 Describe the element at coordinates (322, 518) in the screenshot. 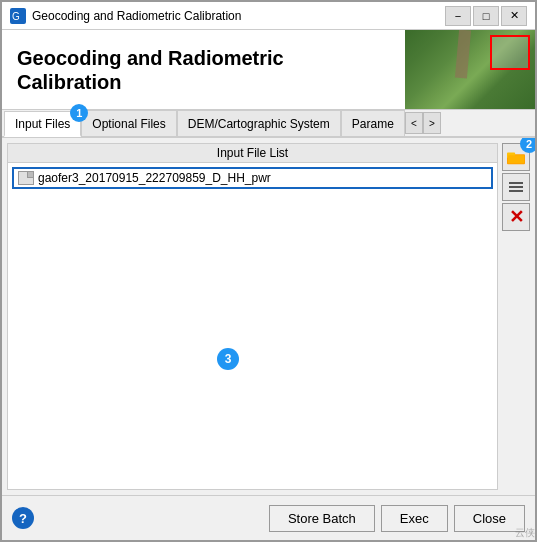

I see `store-batch-button: Store Batch` at that location.